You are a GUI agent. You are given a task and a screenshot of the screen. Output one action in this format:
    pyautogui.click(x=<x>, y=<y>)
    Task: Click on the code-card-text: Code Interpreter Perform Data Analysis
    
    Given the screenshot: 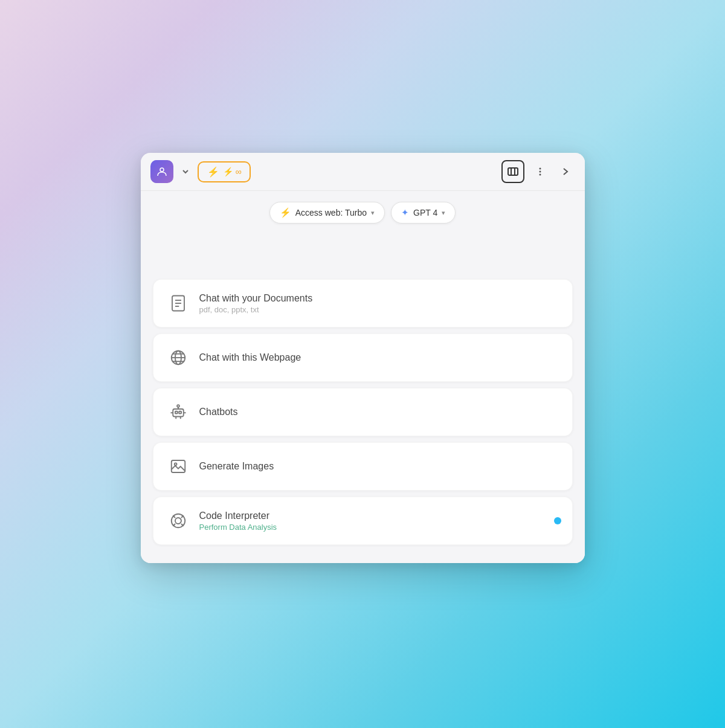 What is the action you would take?
    pyautogui.click(x=238, y=521)
    